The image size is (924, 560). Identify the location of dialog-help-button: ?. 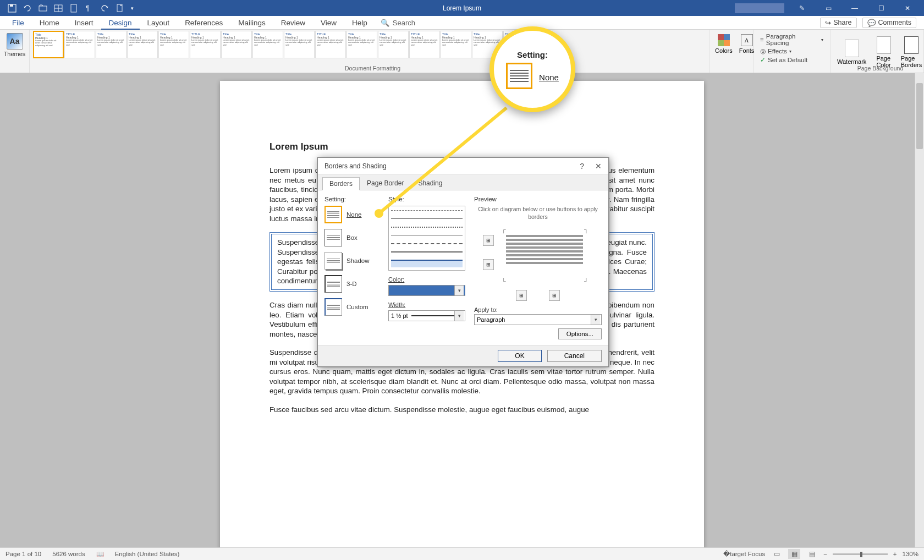
(582, 166).